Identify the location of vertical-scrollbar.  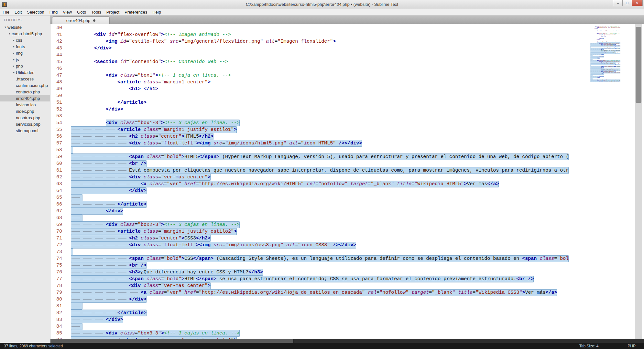
(639, 181).